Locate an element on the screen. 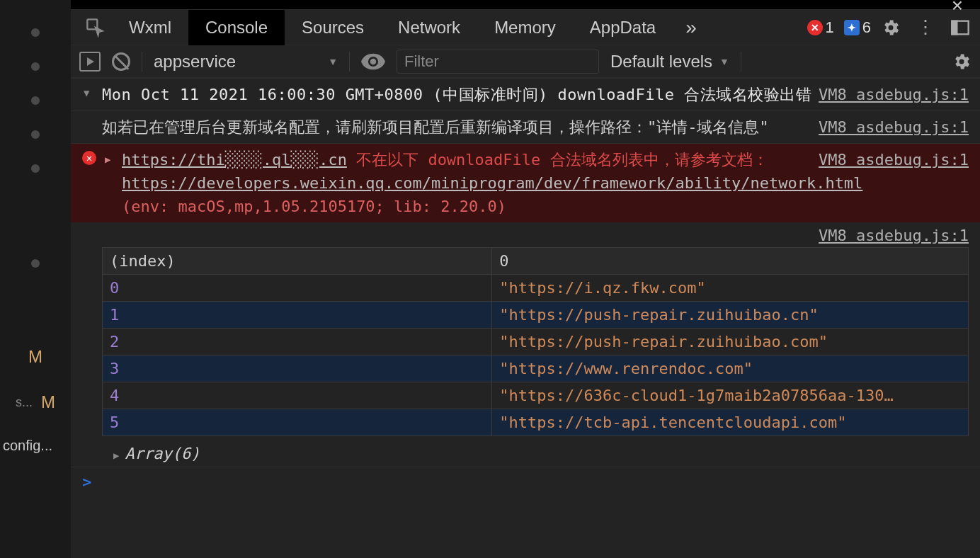 The width and height of the screenshot is (980, 558). console-message: VM8 asdebug.js:1 如若已在管理后台更新域名配置，请刷新项目配置后… is located at coordinates (525, 127).